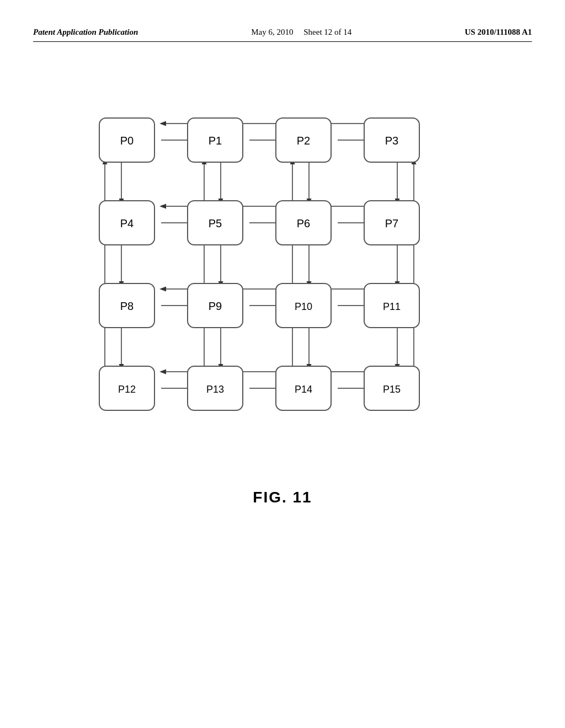 The width and height of the screenshot is (565, 728). Describe the element at coordinates (86, 32) in the screenshot. I see `header-title: Patent Application Publication` at that location.